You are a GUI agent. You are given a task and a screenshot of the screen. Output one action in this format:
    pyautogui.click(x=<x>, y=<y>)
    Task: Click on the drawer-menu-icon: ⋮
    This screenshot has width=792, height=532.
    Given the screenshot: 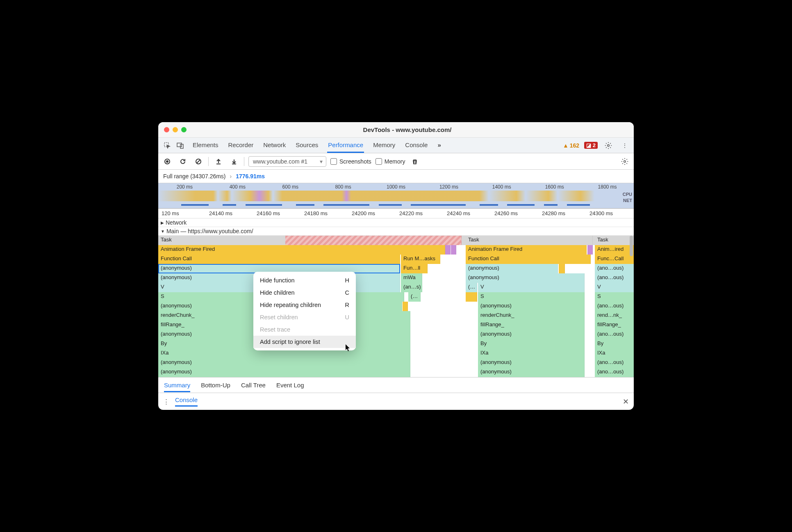 What is the action you would take?
    pyautogui.click(x=166, y=402)
    